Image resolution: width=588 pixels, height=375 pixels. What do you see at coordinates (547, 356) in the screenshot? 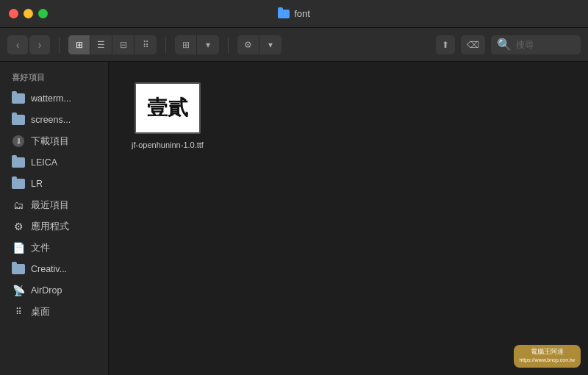
I see `watermark: 電腦王阿達https://www.bnop.con.tw` at bounding box center [547, 356].